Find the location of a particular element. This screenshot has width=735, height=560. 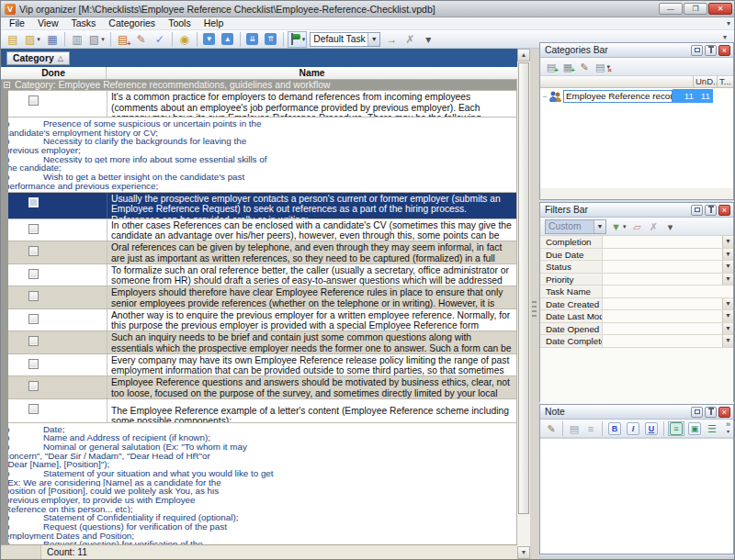

scroll-up-icon: ▲ is located at coordinates (524, 55).